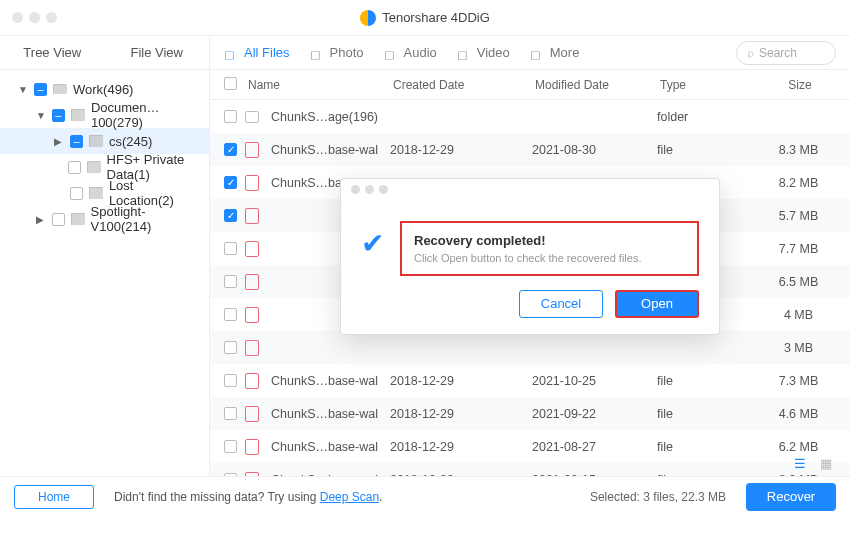 This screenshot has width=850, height=542. I want to click on tree-label: cs(245), so click(130, 142).